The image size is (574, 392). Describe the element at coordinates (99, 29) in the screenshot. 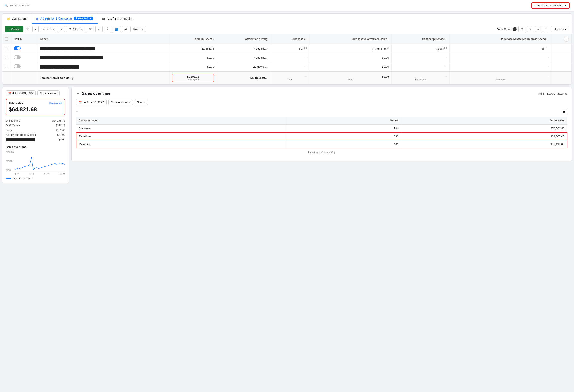

I see `undo-button: ↩` at that location.